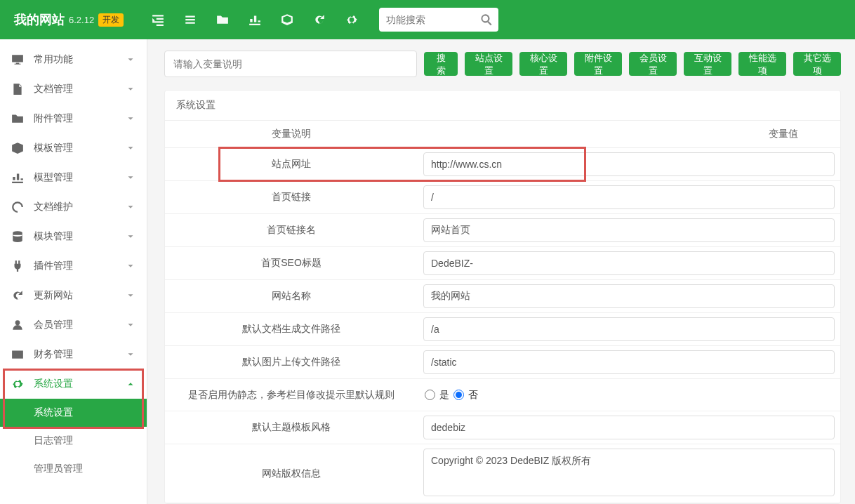 The width and height of the screenshot is (855, 504). I want to click on file-icon, so click(18, 89).